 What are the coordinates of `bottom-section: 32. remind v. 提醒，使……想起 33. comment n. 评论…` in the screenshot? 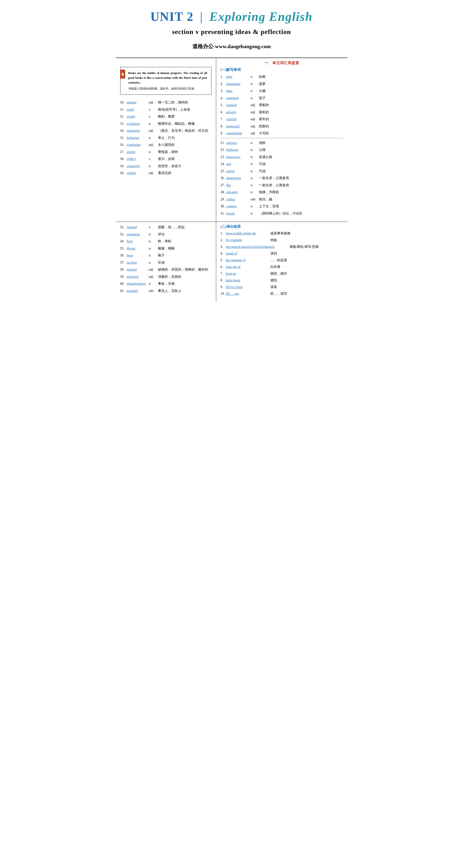 It's located at (232, 261).